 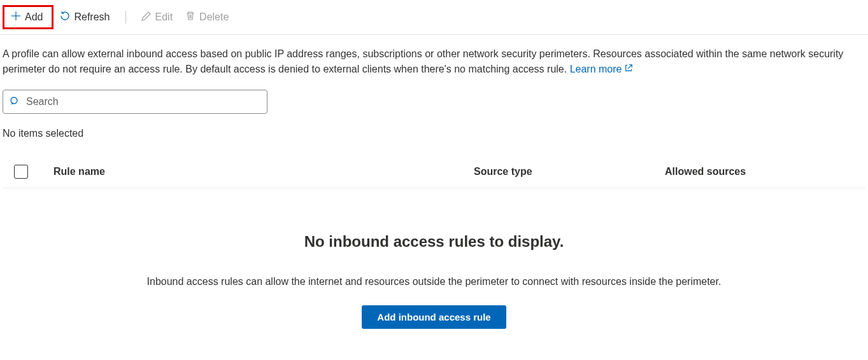 What do you see at coordinates (85, 17) in the screenshot?
I see `refresh-button: Refresh` at bounding box center [85, 17].